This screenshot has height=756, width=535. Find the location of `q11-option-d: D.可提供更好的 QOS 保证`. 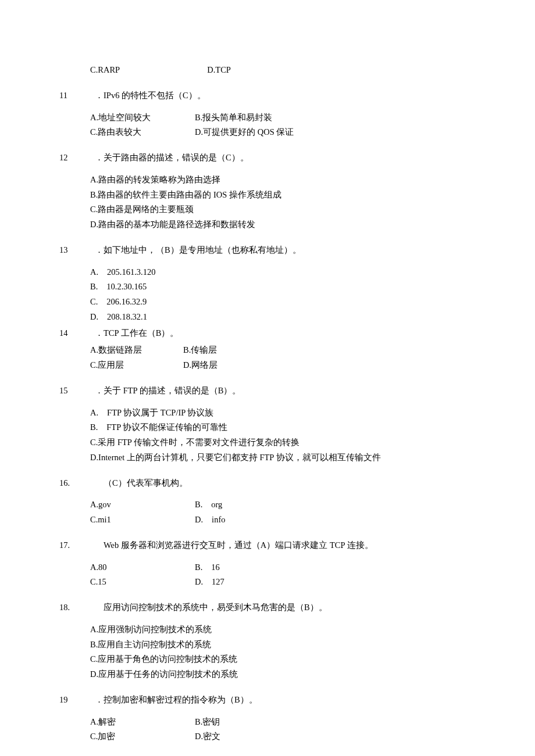

q11-option-d: D.可提供更好的 QOS 保证 is located at coordinates (327, 132).